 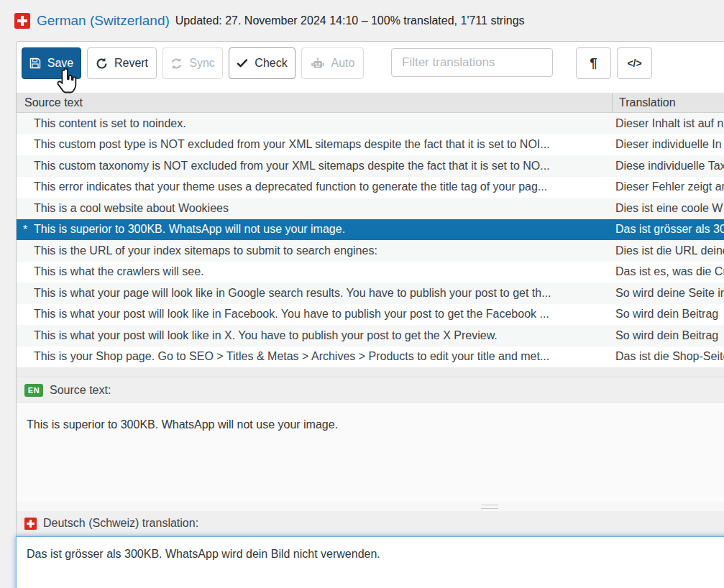 What do you see at coordinates (104, 21) in the screenshot?
I see `language-title-link: German (Switzerland)` at bounding box center [104, 21].